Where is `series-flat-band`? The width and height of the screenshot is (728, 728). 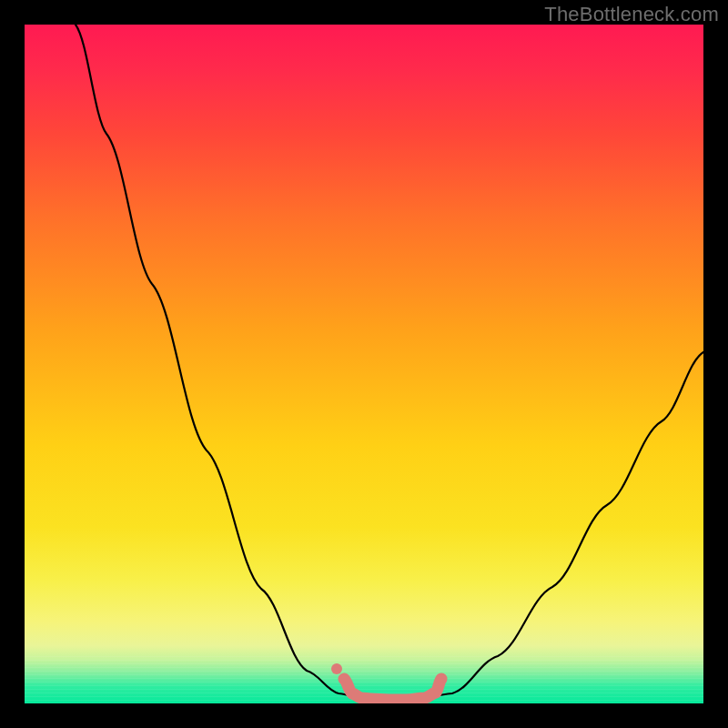 series-flat-band is located at coordinates (393, 690).